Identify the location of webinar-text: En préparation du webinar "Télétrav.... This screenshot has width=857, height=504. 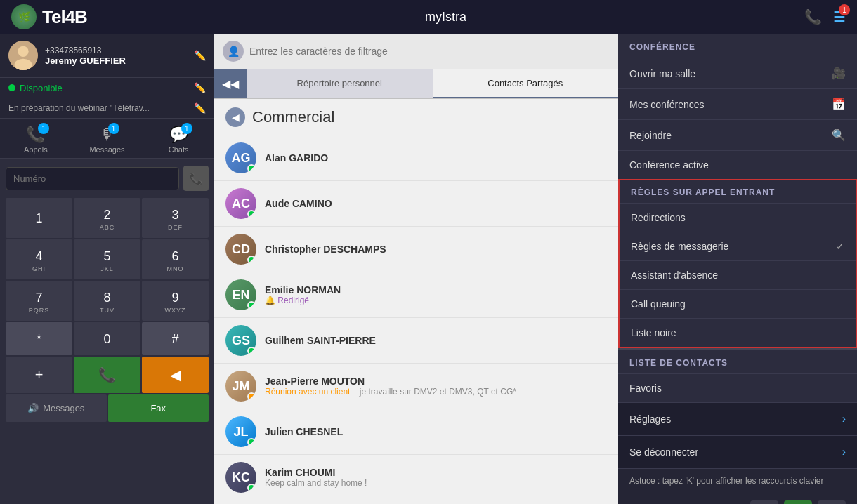
(99, 108).